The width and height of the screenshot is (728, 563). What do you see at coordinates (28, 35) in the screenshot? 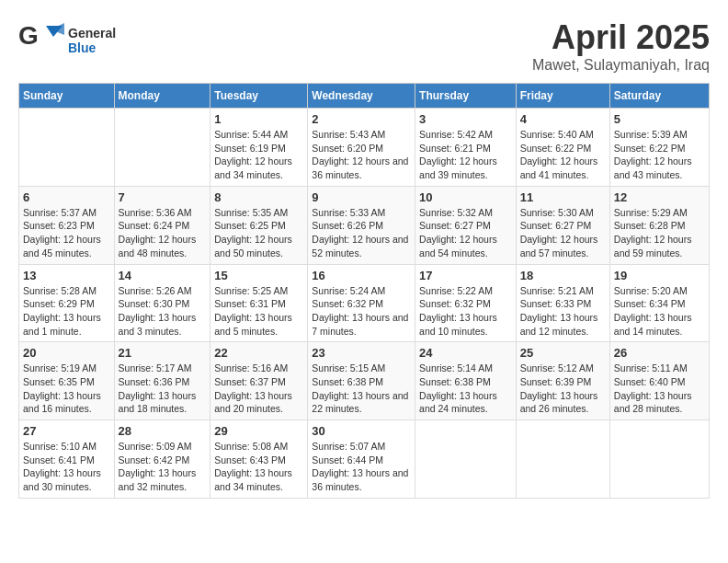
I see `svg-text: G` at bounding box center [28, 35].